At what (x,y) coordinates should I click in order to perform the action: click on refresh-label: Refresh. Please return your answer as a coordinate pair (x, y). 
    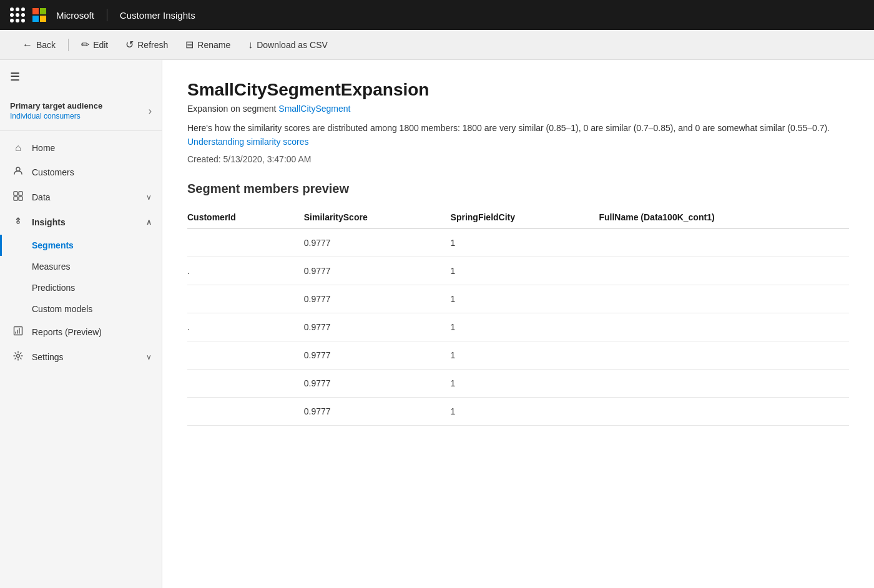
    Looking at the image, I should click on (152, 45).